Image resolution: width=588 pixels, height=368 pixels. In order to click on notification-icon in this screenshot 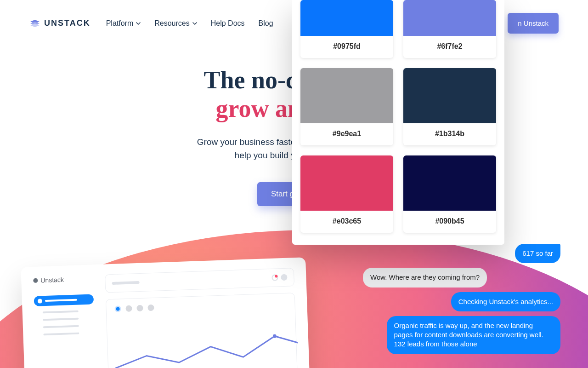, I will do `click(275, 277)`.